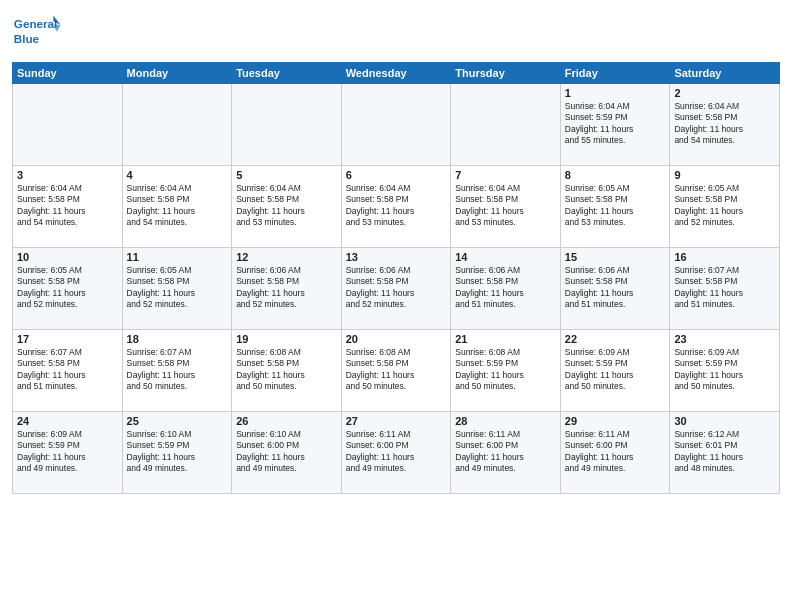 The image size is (792, 612). I want to click on day-number: 27, so click(396, 421).